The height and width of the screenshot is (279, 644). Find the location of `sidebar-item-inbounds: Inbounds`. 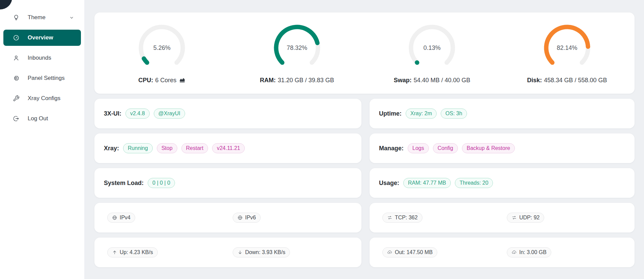

sidebar-item-inbounds: Inbounds is located at coordinates (42, 58).